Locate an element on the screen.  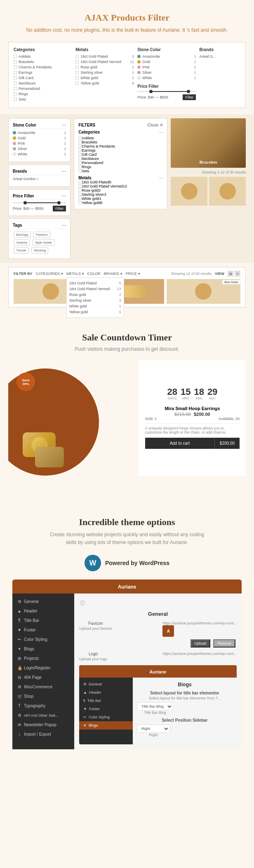
popup-metal: Rose gold2 is located at coordinates (120, 190).